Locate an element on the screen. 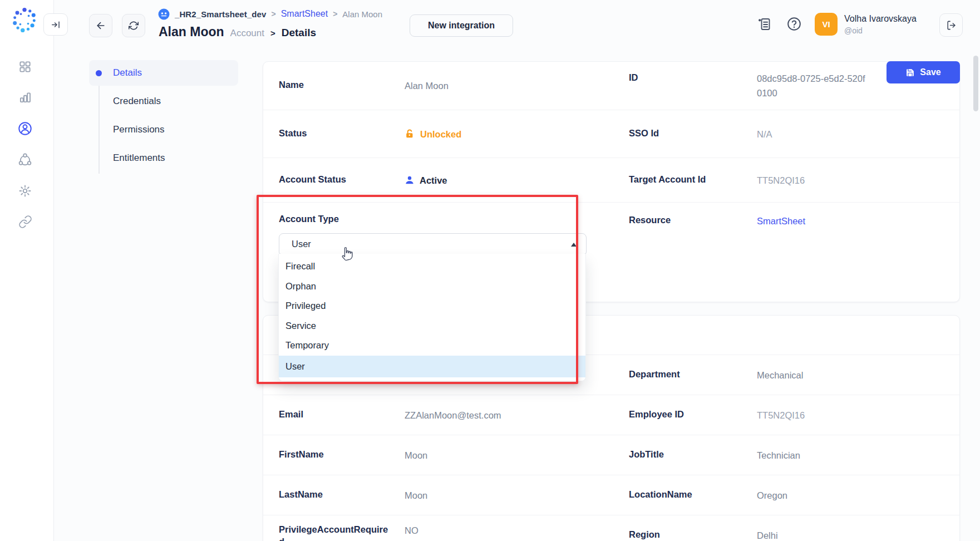  tab-details: Details is located at coordinates (164, 73).